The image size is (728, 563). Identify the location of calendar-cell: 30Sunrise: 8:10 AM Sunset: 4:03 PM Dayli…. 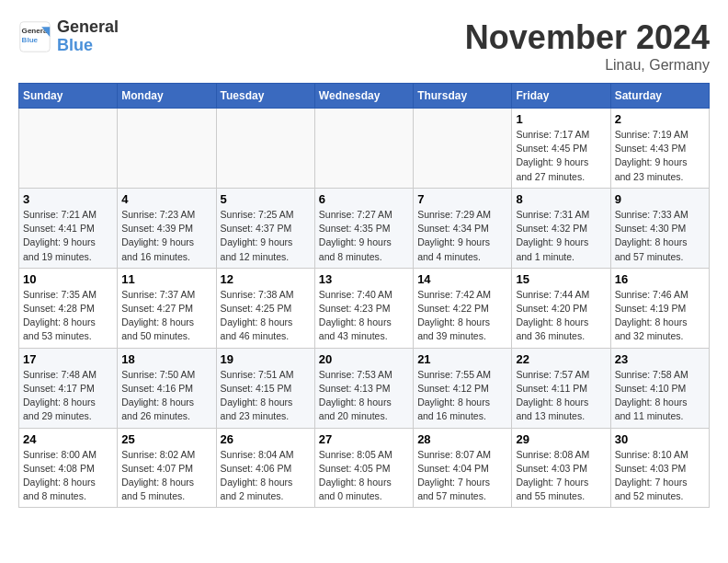
(660, 467).